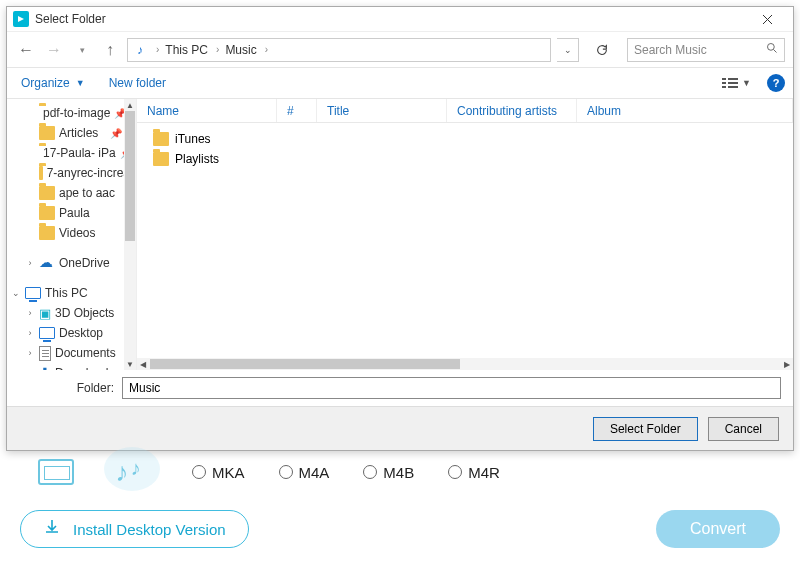 This screenshot has width=800, height=568. I want to click on music-icon: ♪, so click(140, 50).